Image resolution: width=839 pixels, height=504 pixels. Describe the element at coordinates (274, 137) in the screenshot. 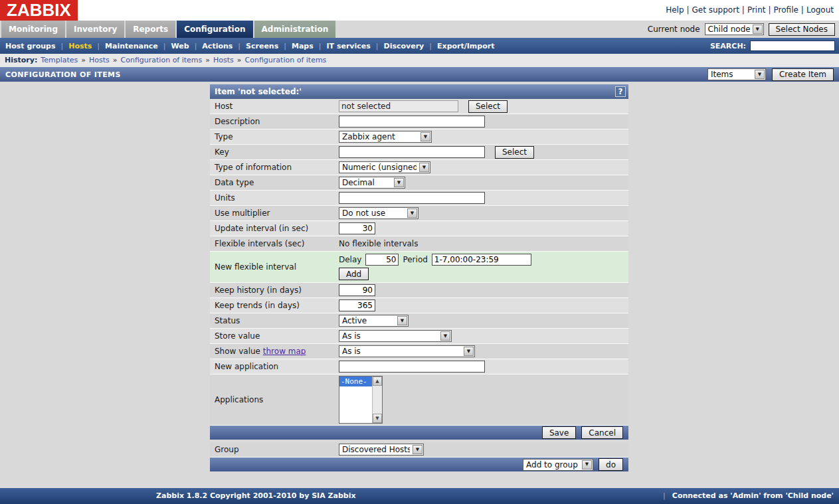

I see `type-label: Type` at that location.